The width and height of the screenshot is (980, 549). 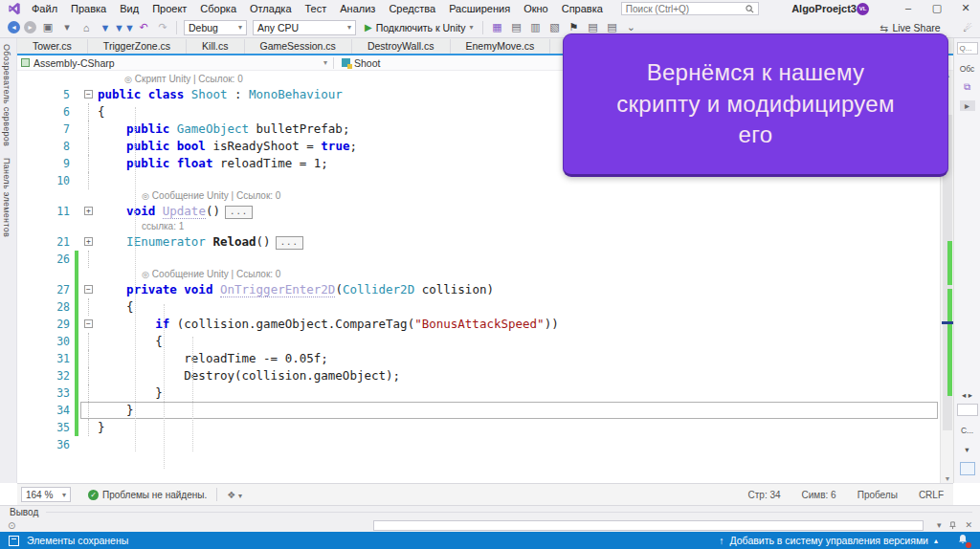 What do you see at coordinates (234, 495) in the screenshot?
I see `diff-margin-icon: ❖ ▾` at bounding box center [234, 495].